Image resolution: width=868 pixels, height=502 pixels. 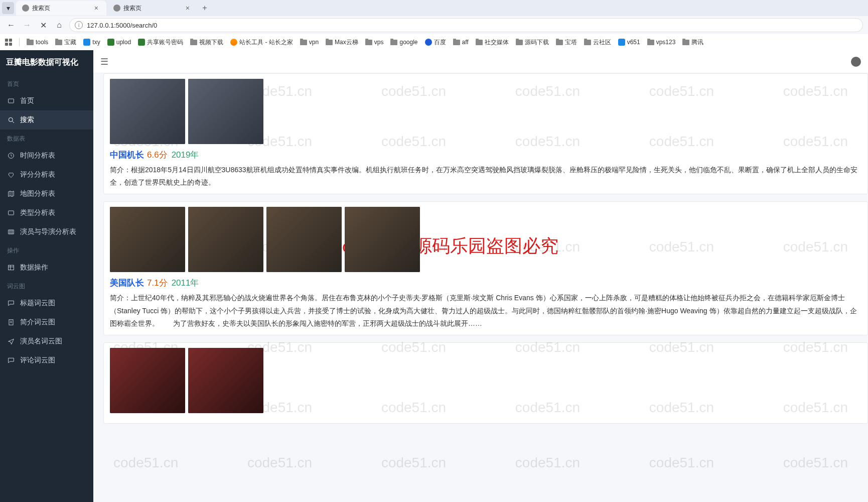 I want to click on tab-bar: ▾ 搜索页 × 搜索页 × +, so click(x=434, y=8).